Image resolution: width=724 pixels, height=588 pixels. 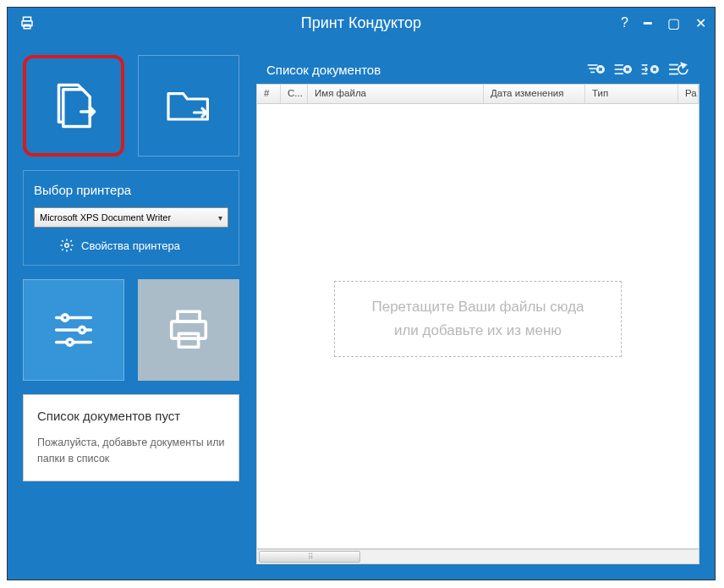 I want to click on printer-properties-label: Свойства принтера, so click(x=130, y=245).